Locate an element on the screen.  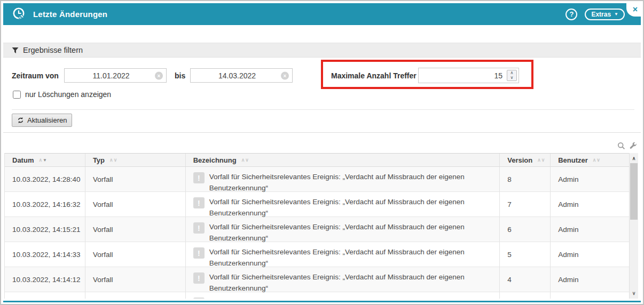
scroll-up-icon: ∧ is located at coordinates (634, 158).